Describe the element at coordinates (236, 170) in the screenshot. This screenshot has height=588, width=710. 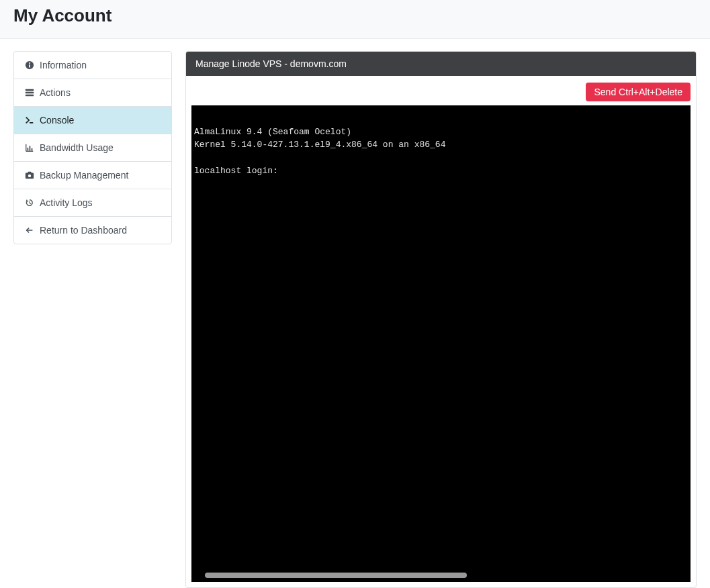
I see `console-login-prompt: localhost login:` at that location.